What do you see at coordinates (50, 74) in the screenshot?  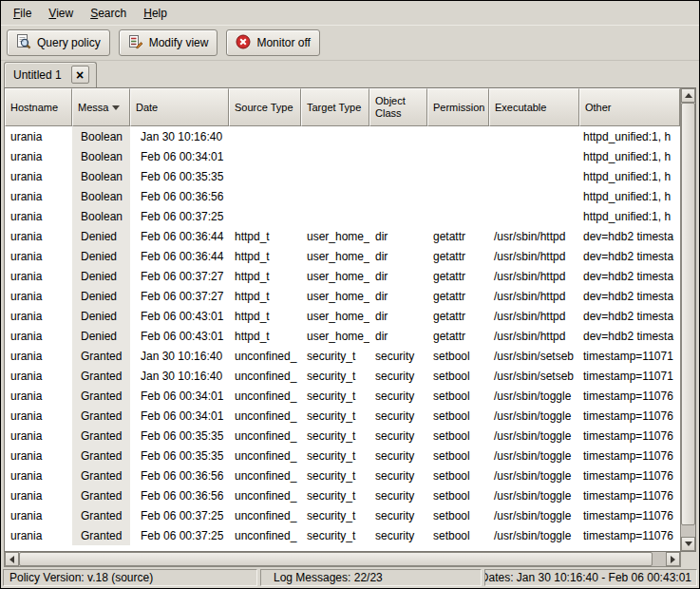 I see `tab-untitled-1: Untitled 1 ×` at bounding box center [50, 74].